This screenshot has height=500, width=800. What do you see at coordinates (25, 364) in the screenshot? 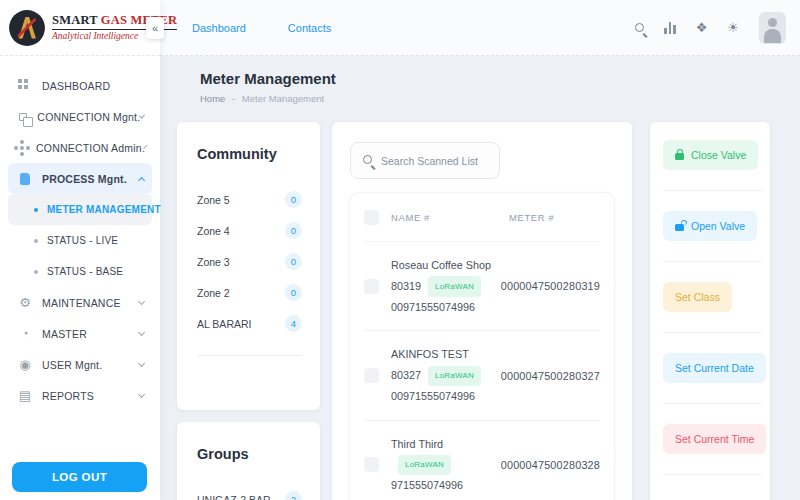
I see `user-icon: ◉` at bounding box center [25, 364].